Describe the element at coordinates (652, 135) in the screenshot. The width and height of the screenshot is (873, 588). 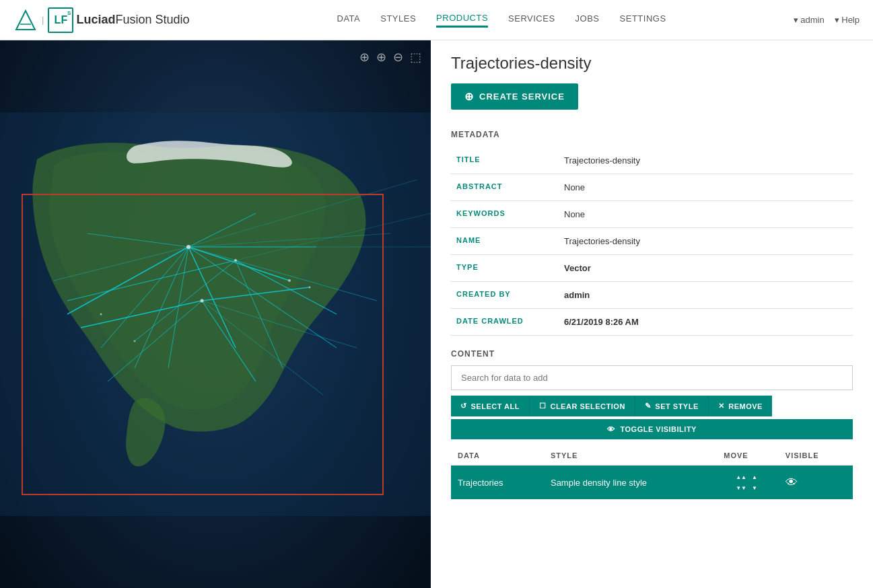
I see `metadata-header: METADATA` at that location.